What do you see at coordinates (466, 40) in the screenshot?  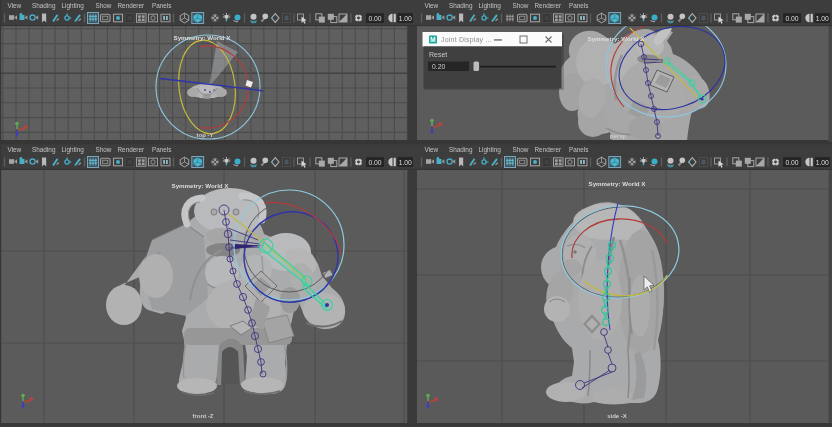 I see `svg-text: Joint Display ...` at bounding box center [466, 40].